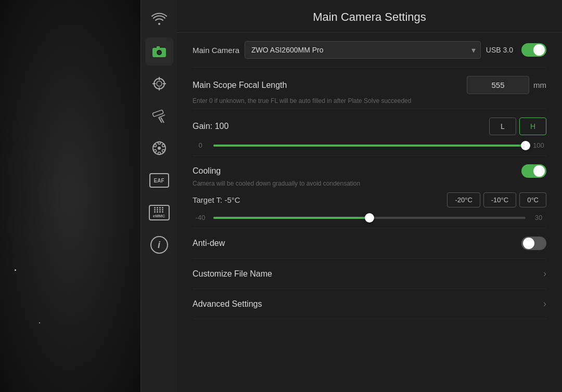 The image size is (562, 392). What do you see at coordinates (357, 171) in the screenshot?
I see `cooling-label: Cooling` at bounding box center [357, 171].